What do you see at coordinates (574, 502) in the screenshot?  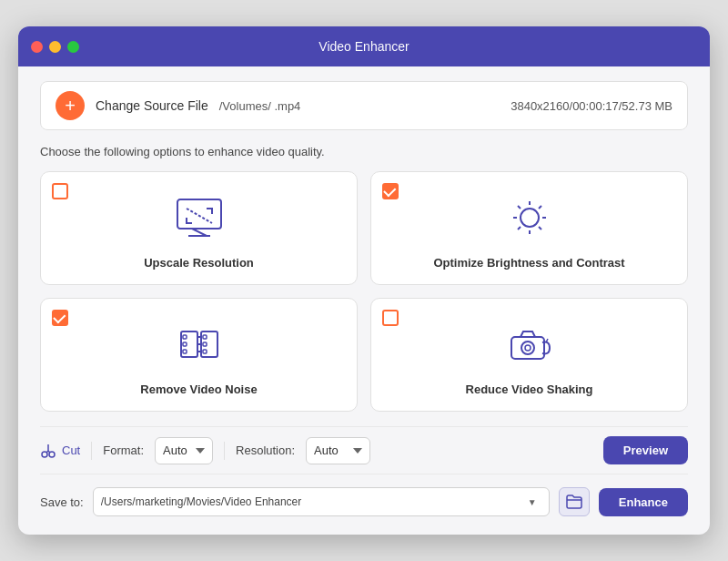 I see `browse-folder-button` at bounding box center [574, 502].